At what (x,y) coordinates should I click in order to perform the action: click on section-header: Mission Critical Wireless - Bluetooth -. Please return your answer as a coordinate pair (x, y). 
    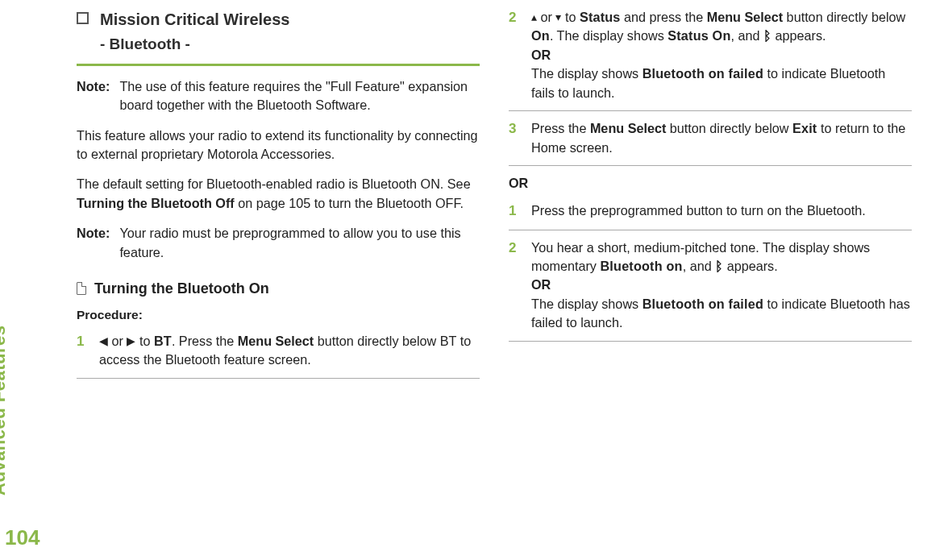
    Looking at the image, I should click on (278, 32).